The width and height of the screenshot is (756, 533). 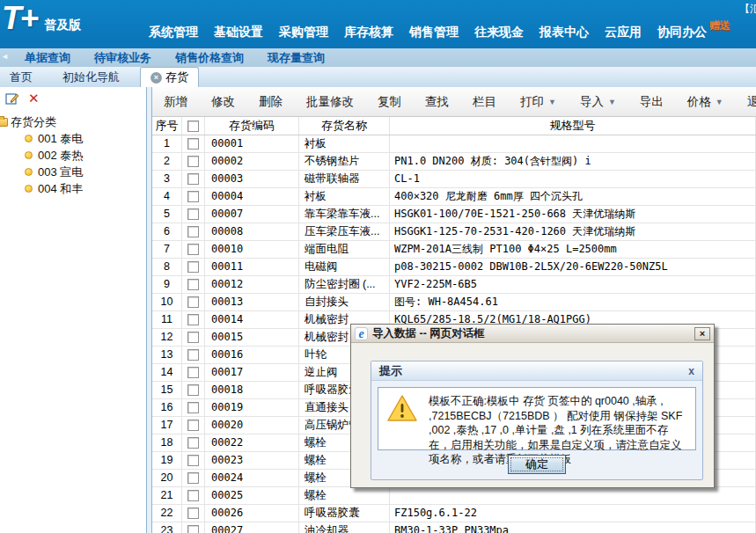 I want to click on table-row: 2 00002 不锈钢垫片 PN1.0 DN200 材质: 304(含针型阀) …, so click(x=454, y=162).